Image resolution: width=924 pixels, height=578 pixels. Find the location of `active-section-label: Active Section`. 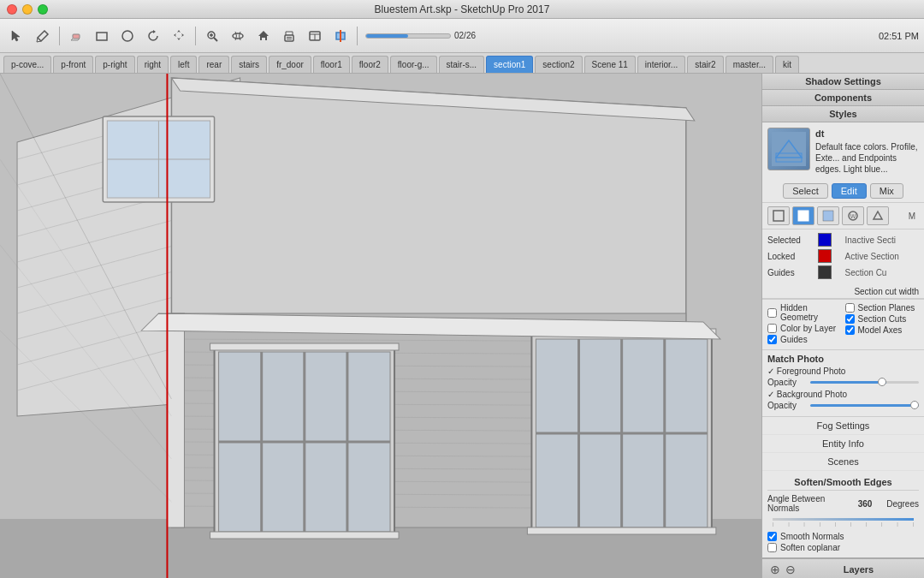

active-section-label: Active Section is located at coordinates (881, 257).